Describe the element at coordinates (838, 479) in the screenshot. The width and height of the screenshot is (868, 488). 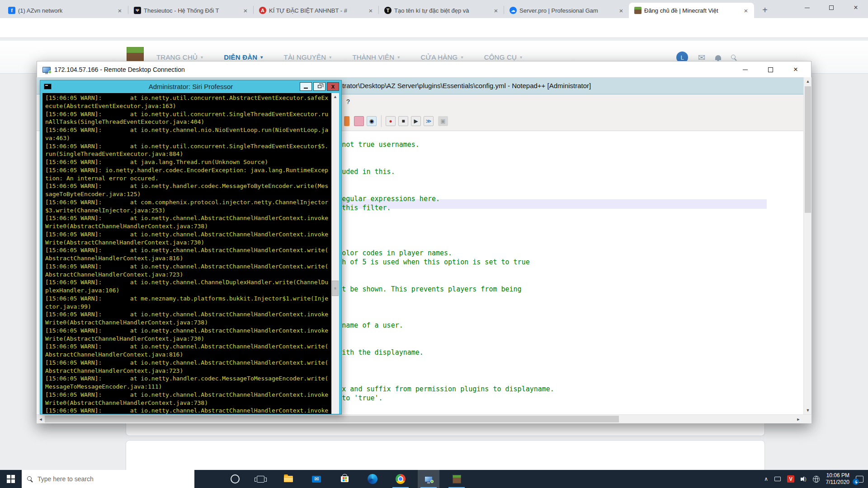
I see `taskbar-clock: 10:06 PM 7/11/2020` at that location.